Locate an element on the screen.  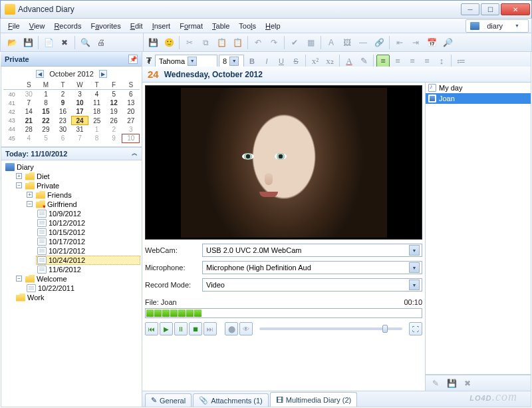
edit-entry-icon: ✎ is located at coordinates (436, 383).